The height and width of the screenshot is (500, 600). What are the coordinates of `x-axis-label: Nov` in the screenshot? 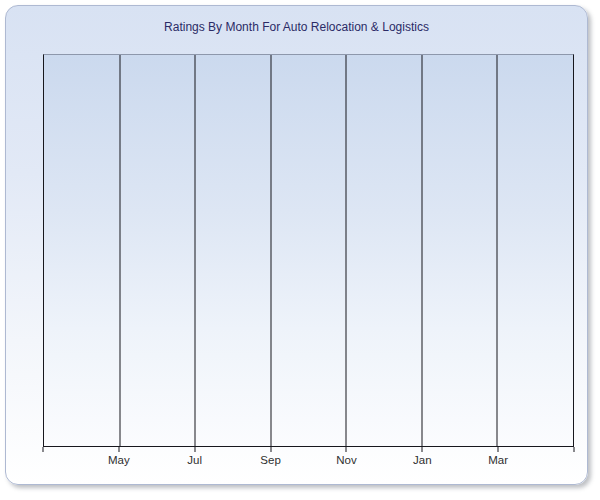 It's located at (346, 460).